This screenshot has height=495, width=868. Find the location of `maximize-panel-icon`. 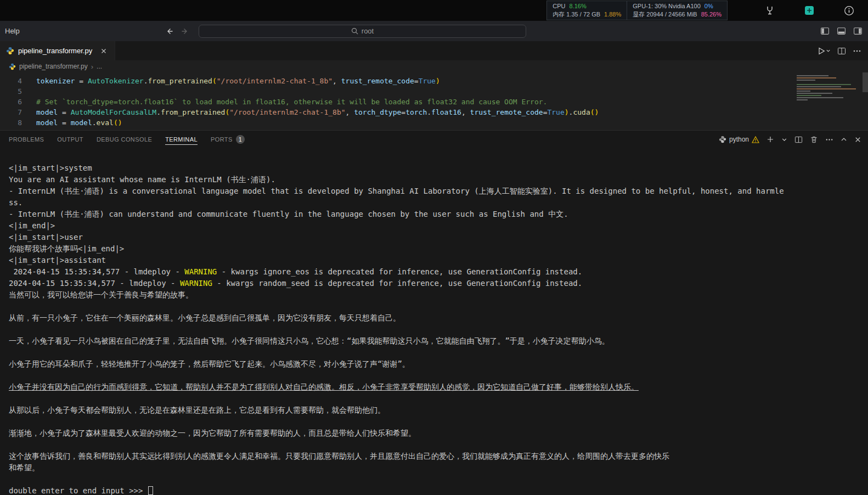

maximize-panel-icon is located at coordinates (844, 139).